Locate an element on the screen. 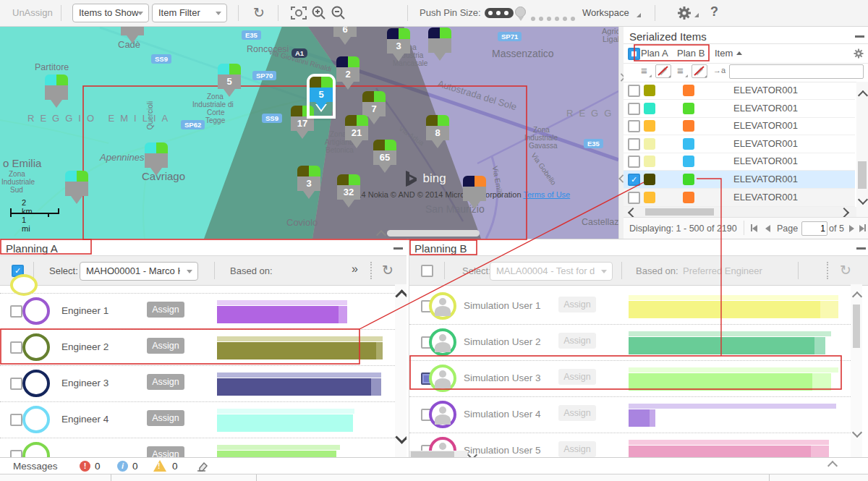 The width and height of the screenshot is (868, 481). pin-size-slider-dots is located at coordinates (553, 17).